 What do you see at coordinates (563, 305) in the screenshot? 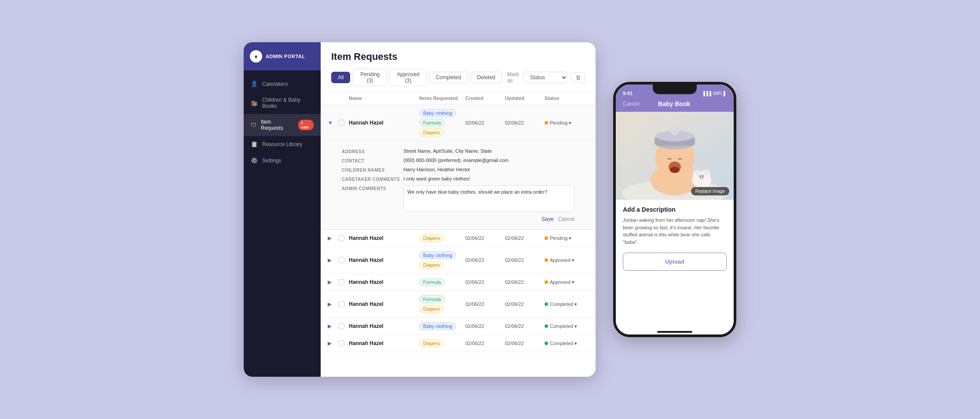
I see `status-dropdown-5: Completed ▾` at bounding box center [563, 305].